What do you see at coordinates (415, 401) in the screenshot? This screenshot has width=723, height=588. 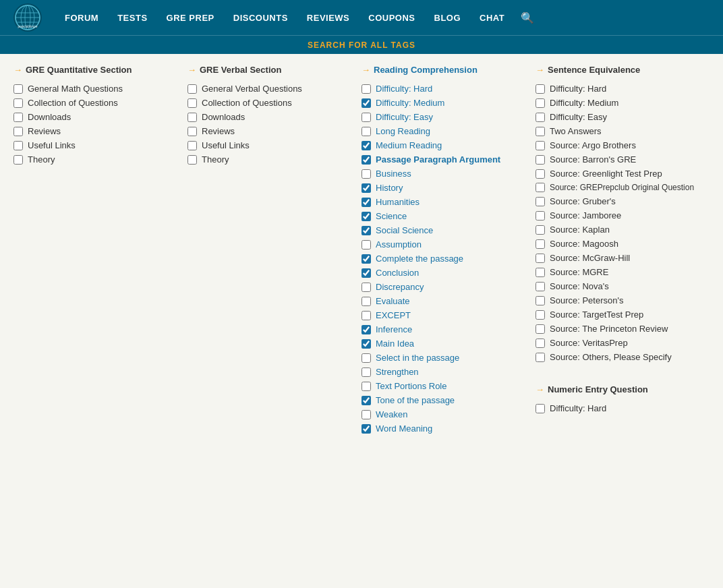 I see `label-tone-passage: Tone of the passage` at bounding box center [415, 401].